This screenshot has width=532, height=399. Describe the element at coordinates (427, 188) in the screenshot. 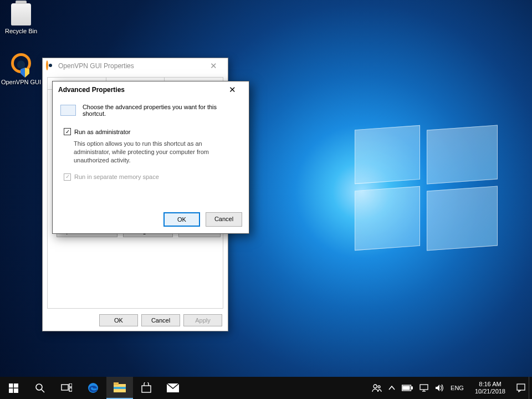

I see `windows-logo-graphic` at that location.